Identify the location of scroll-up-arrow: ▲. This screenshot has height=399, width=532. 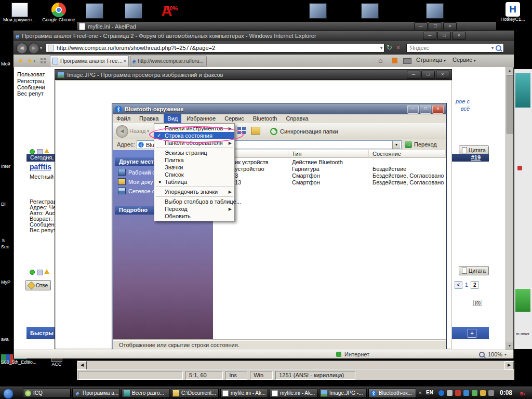
(510, 71).